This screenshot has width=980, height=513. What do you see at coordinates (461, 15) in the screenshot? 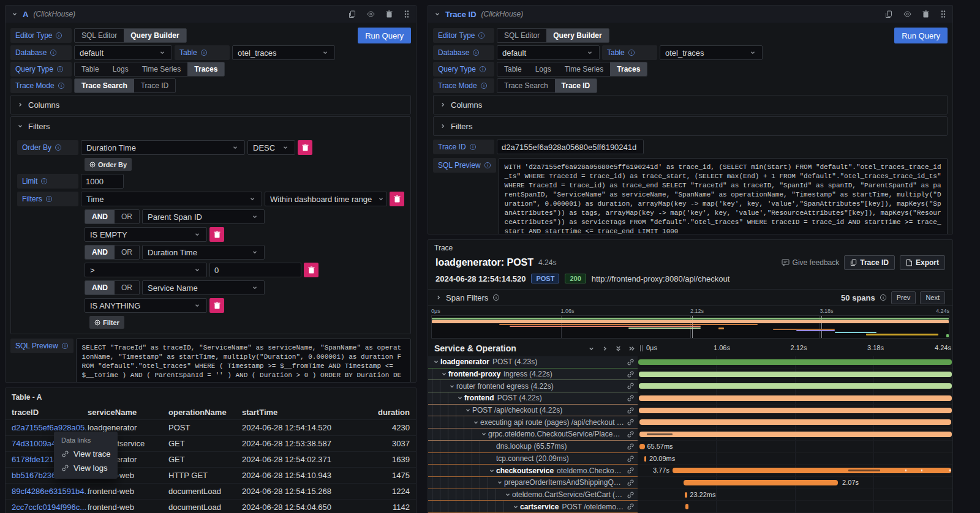
I see `query-ref-name: Trace ID` at bounding box center [461, 15].